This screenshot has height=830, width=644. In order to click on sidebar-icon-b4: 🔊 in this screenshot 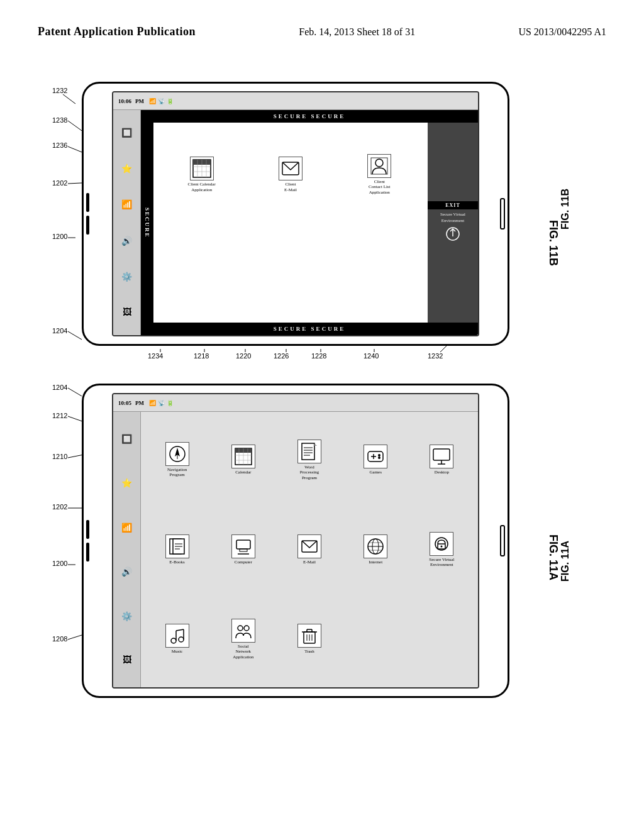, I will do `click(127, 572)`.